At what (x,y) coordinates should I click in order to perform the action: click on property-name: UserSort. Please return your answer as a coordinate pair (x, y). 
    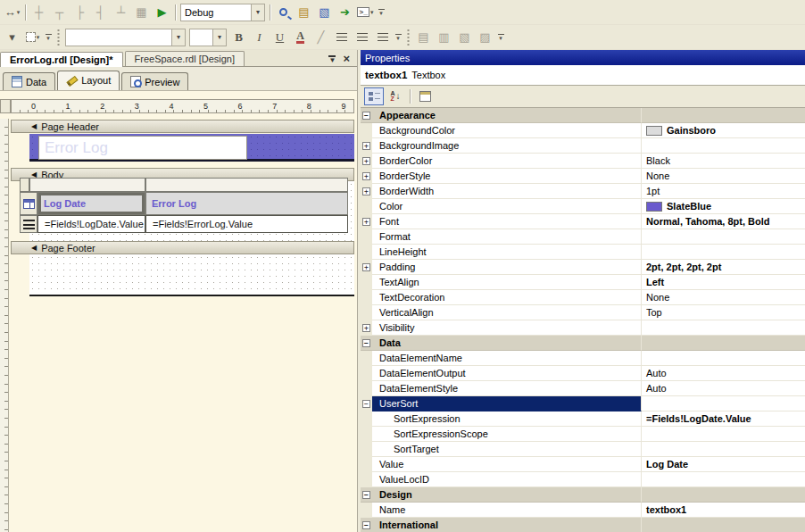
    Looking at the image, I should click on (507, 403).